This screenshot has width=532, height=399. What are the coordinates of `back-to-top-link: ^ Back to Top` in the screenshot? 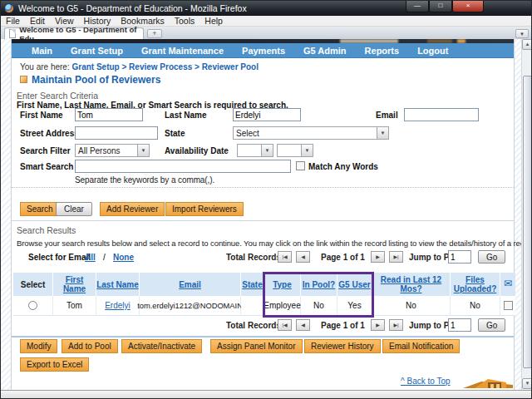 It's located at (426, 381).